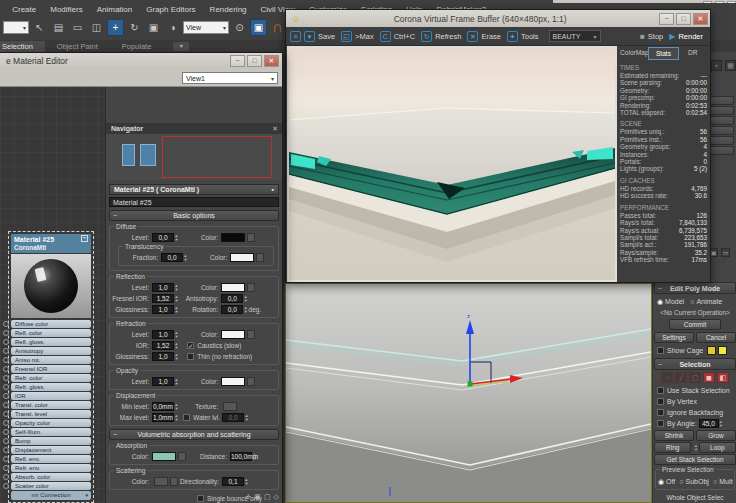  What do you see at coordinates (51, 468) in the screenshot?
I see `material-slot: Refr. env.` at bounding box center [51, 468].